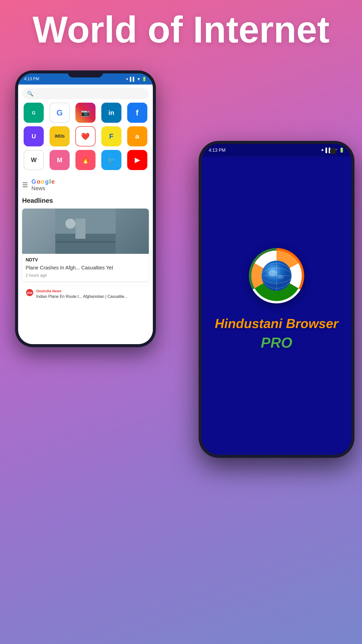 This screenshot has height=644, width=362. What do you see at coordinates (30, 293) in the screenshot?
I see `oneindia-icon: one` at bounding box center [30, 293].